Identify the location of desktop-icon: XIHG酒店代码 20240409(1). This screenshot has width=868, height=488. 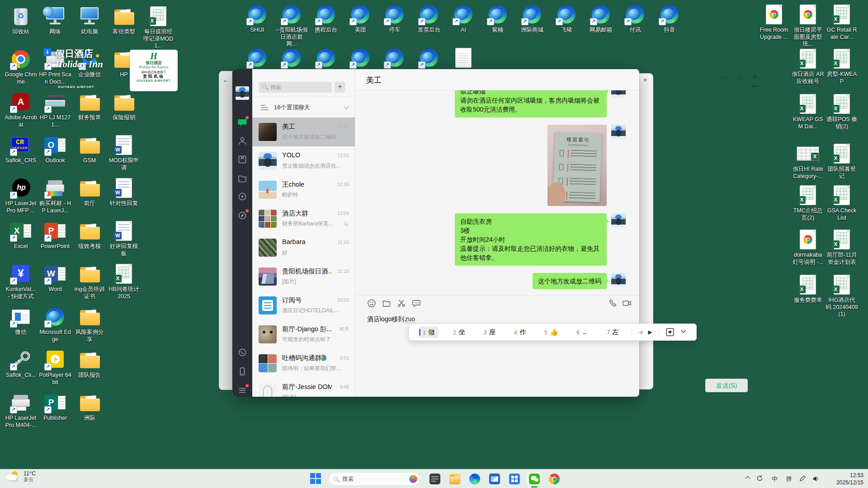
(842, 296).